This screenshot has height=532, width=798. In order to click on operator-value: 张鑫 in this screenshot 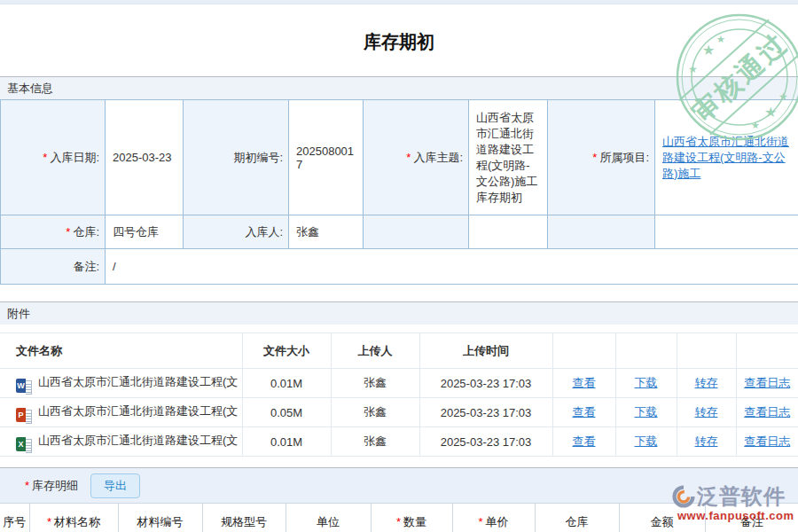, I will do `click(326, 232)`.